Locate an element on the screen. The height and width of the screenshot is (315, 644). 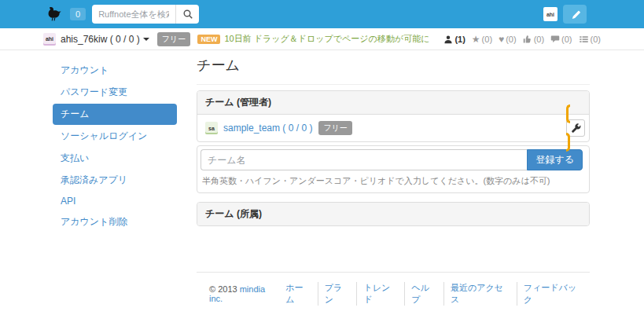
team-name-help-text: 半角英数・ハイフン・アンダースコア・ピリオドで入力してください。(数字のみは不可… is located at coordinates (392, 181).